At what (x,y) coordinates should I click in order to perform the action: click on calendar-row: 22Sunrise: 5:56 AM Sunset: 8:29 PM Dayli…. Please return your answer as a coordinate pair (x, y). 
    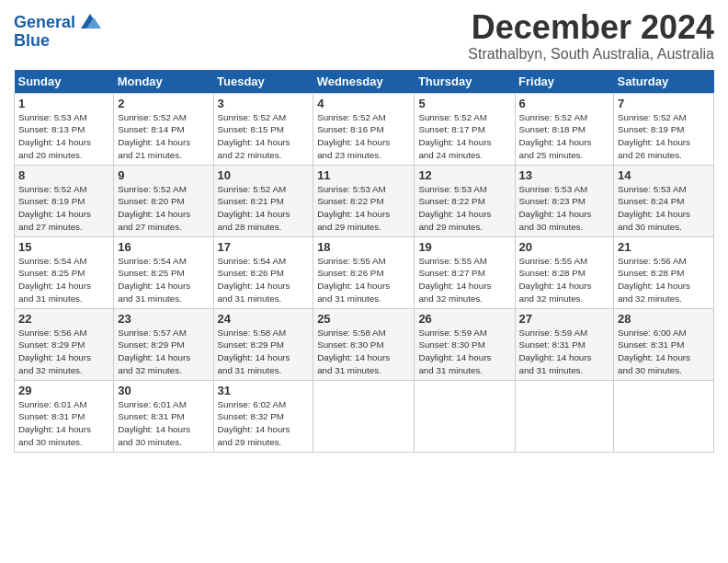
    Looking at the image, I should click on (364, 344).